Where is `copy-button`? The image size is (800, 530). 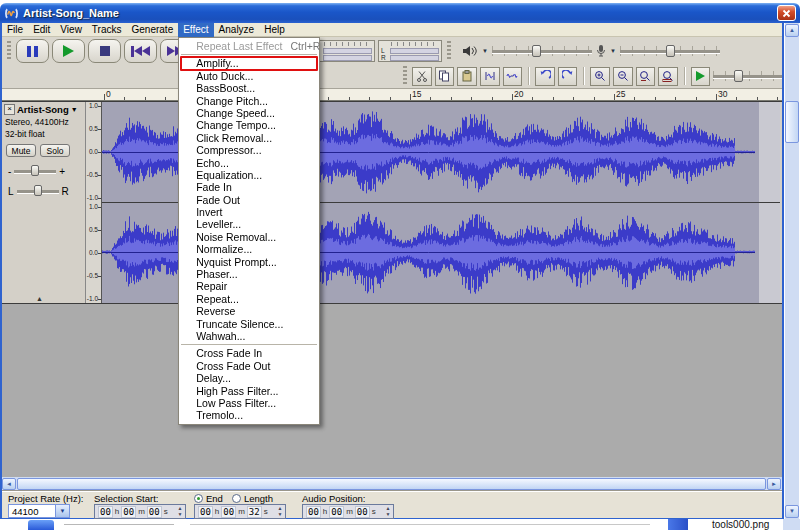
copy-button is located at coordinates (445, 76).